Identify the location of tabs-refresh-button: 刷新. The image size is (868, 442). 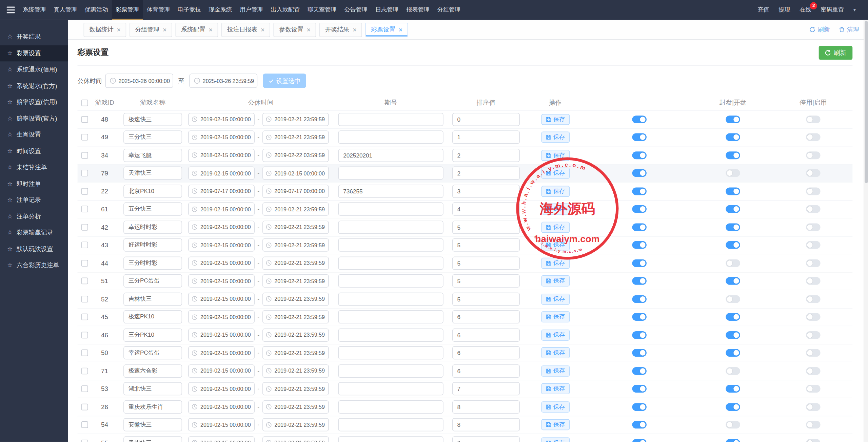
(820, 29).